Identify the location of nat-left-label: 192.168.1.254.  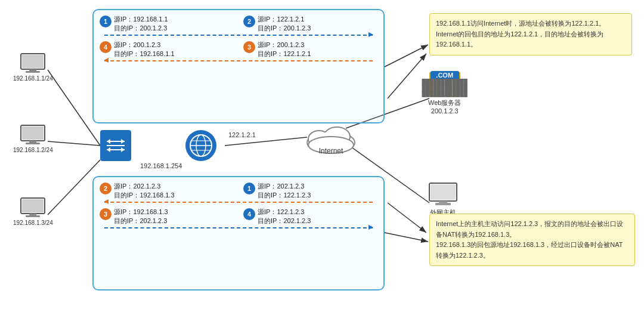
(161, 166).